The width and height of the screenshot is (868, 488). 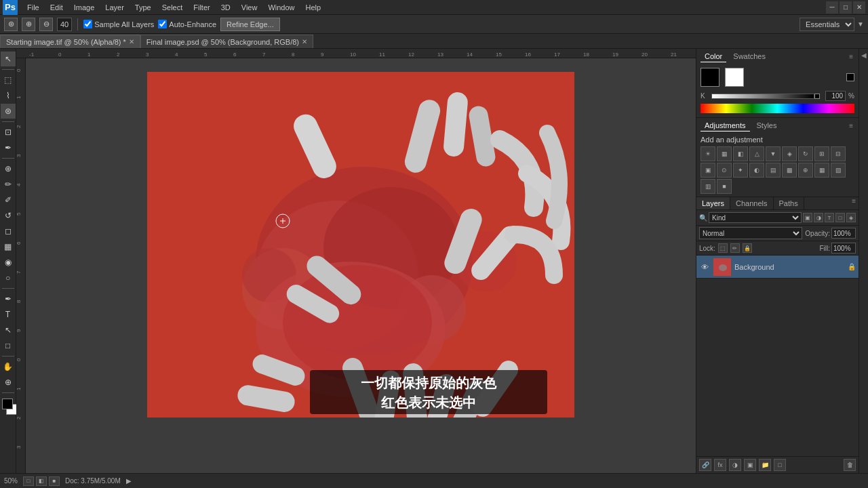 I want to click on brush-size-field: 40, so click(x=64, y=24).